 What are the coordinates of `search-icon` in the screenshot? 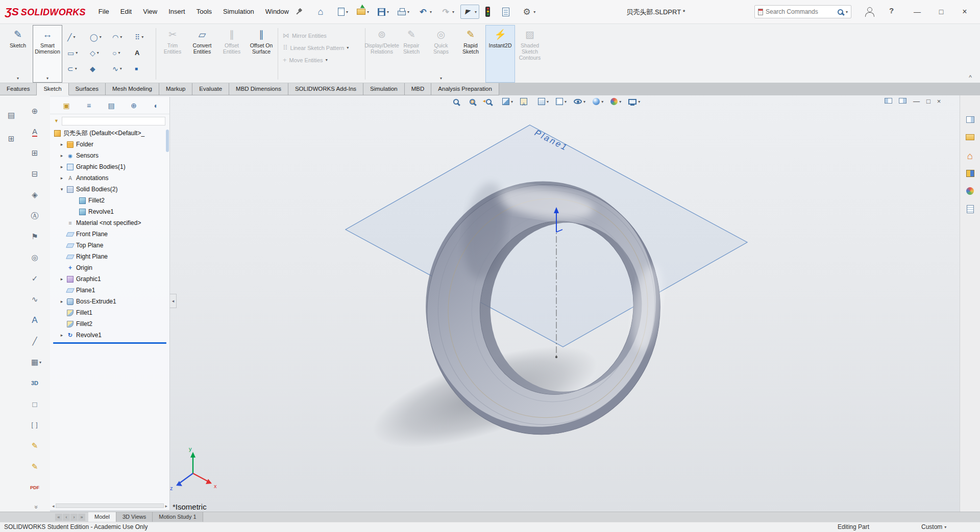 It's located at (840, 12).